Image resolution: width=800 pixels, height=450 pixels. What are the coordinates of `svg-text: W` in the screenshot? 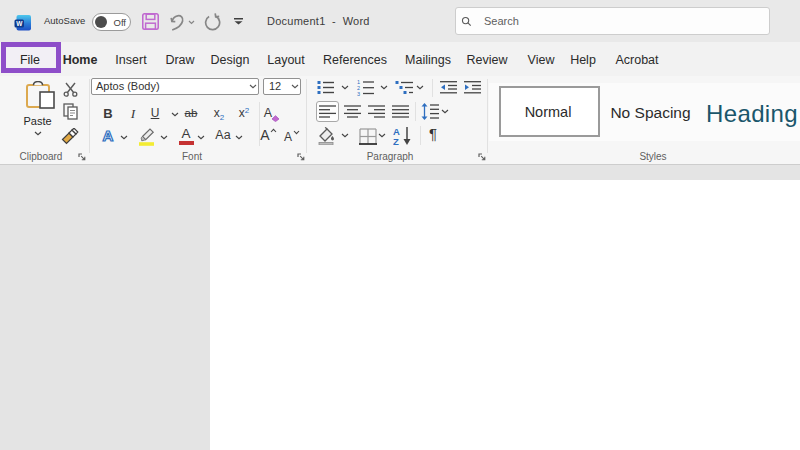 It's located at (20, 24).